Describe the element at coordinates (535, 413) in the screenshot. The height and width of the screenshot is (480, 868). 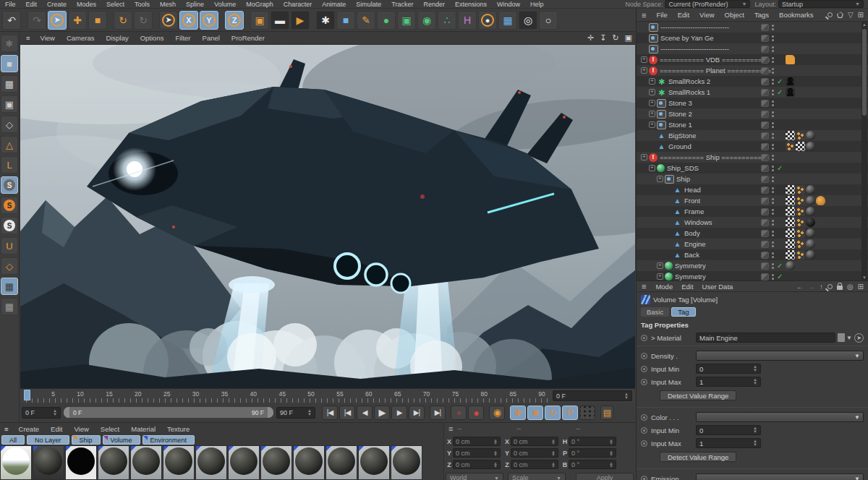
I see `keyframe-scale-button: ■` at that location.